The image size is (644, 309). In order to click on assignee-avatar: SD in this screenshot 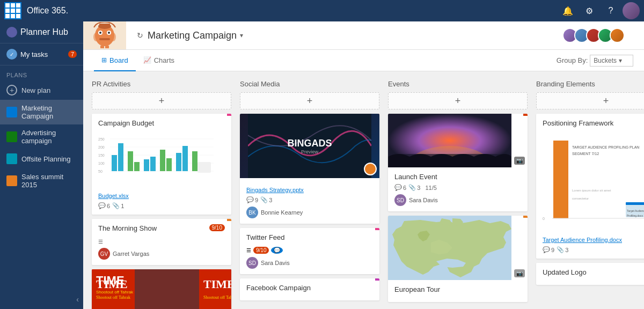, I will do `click(400, 200)`.